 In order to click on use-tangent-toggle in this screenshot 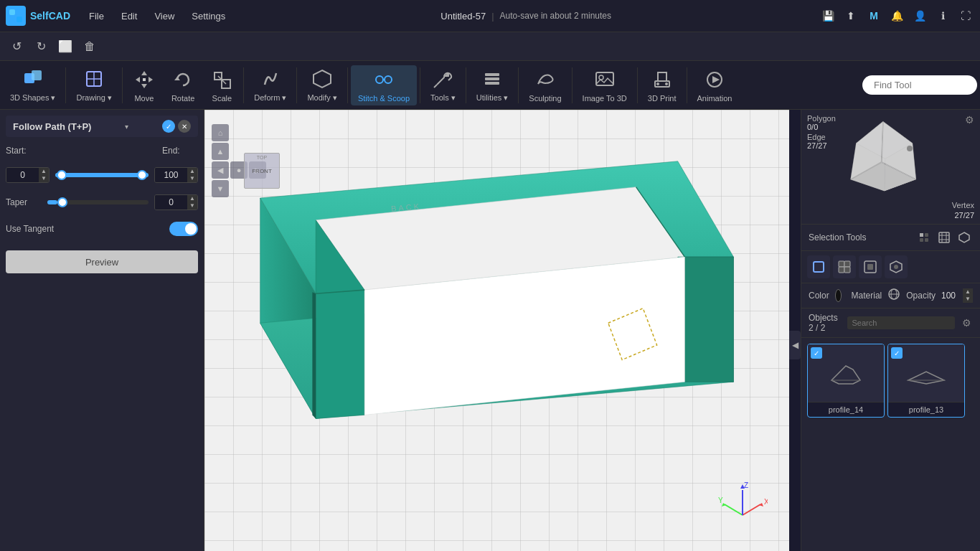, I will do `click(184, 229)`.